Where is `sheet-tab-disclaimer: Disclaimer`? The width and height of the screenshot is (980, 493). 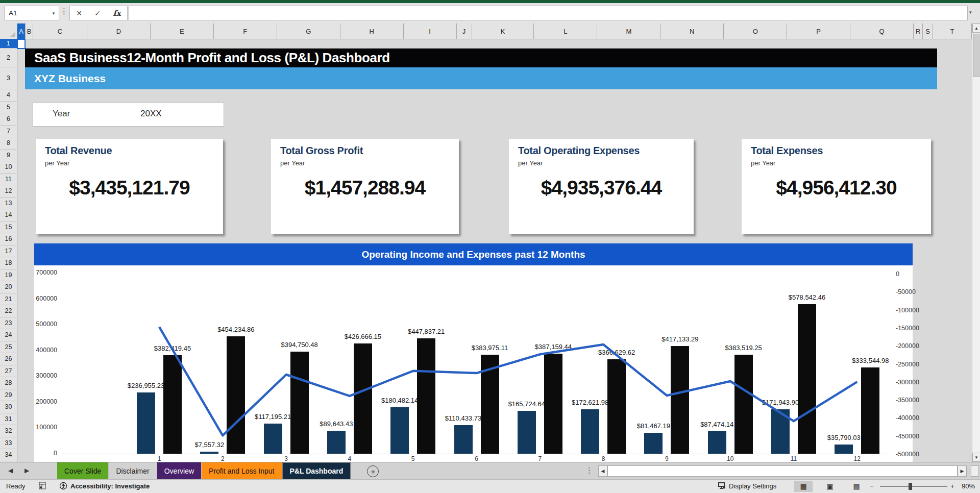 sheet-tab-disclaimer: Disclaimer is located at coordinates (133, 471).